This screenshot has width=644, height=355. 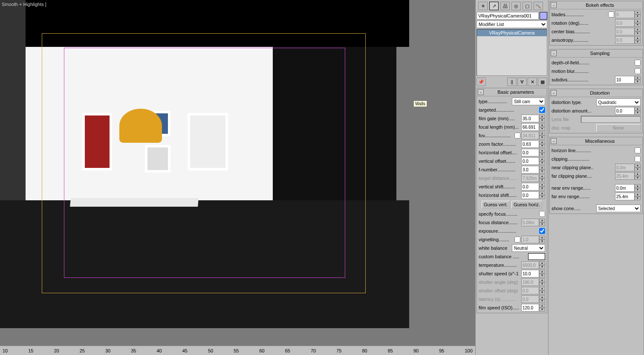 I want to click on utilities-tab-icon: 🔨, so click(x=538, y=6).